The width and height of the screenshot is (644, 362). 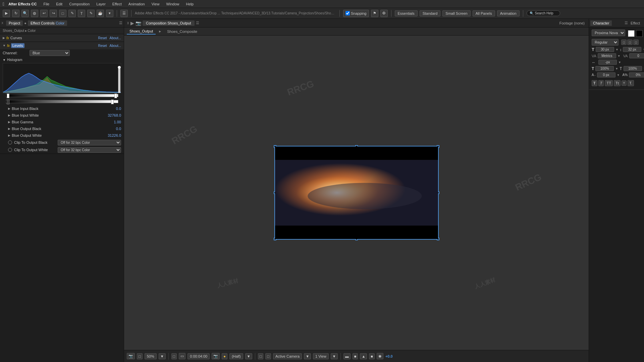 I want to click on render-btn: ▬, so click(x=347, y=356).